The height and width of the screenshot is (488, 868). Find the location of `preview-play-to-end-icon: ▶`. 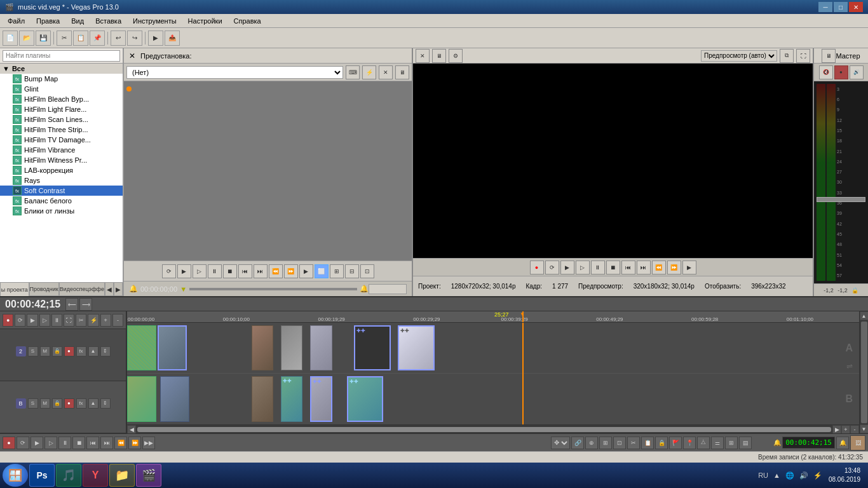

preview-play-to-end-icon: ▶ is located at coordinates (689, 268).